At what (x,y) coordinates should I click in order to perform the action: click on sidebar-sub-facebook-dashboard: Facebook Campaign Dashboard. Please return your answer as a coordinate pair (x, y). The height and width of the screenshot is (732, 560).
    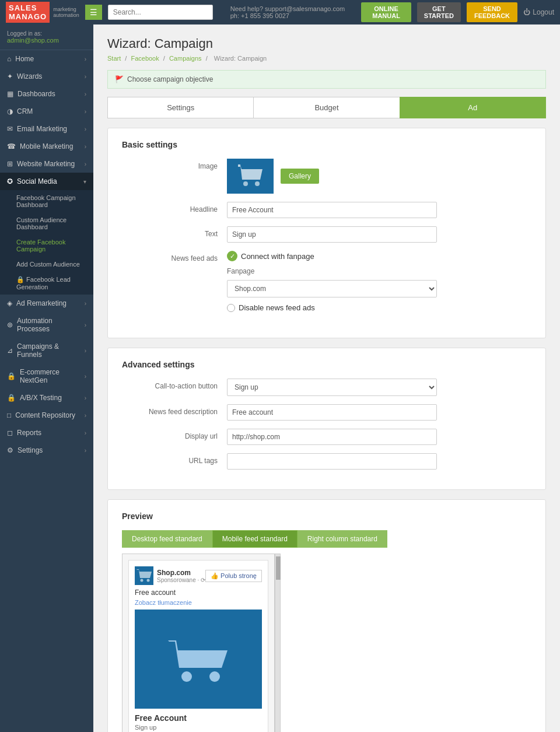
    Looking at the image, I should click on (47, 201).